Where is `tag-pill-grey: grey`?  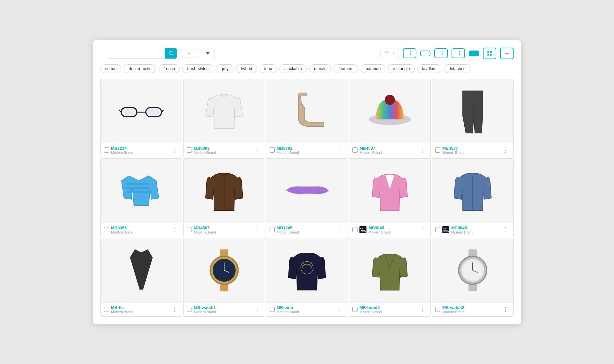 tag-pill-grey: grey is located at coordinates (224, 68).